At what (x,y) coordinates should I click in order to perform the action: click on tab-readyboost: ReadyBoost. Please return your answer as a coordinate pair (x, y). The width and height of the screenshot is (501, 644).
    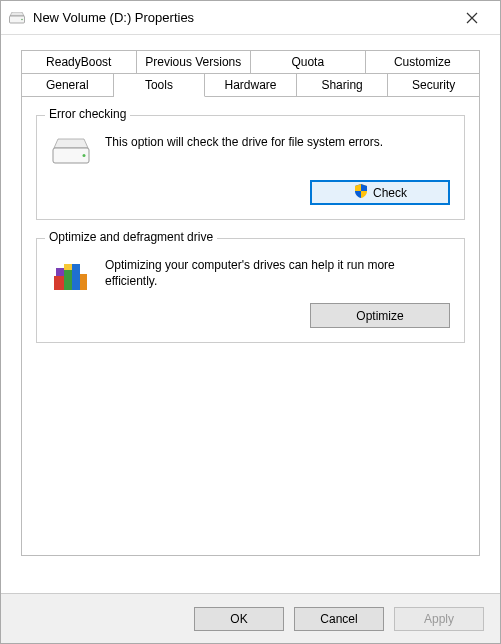
    Looking at the image, I should click on (79, 62).